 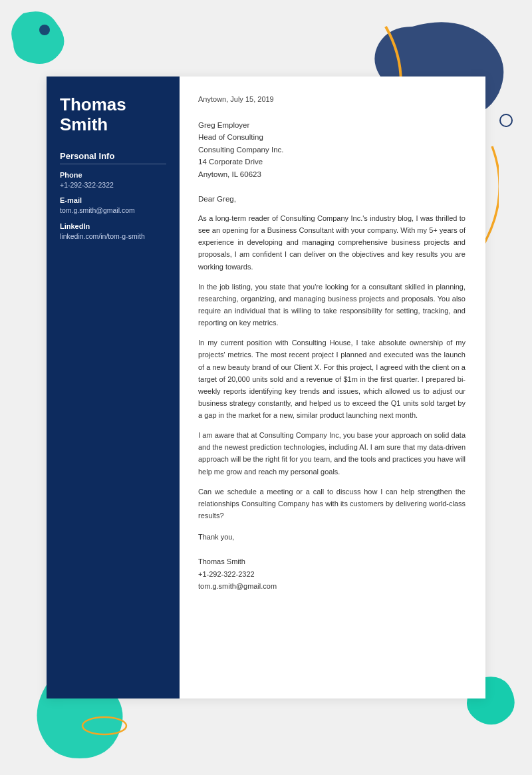 What do you see at coordinates (103, 725) in the screenshot?
I see `deco-oval-bottom-left` at bounding box center [103, 725].